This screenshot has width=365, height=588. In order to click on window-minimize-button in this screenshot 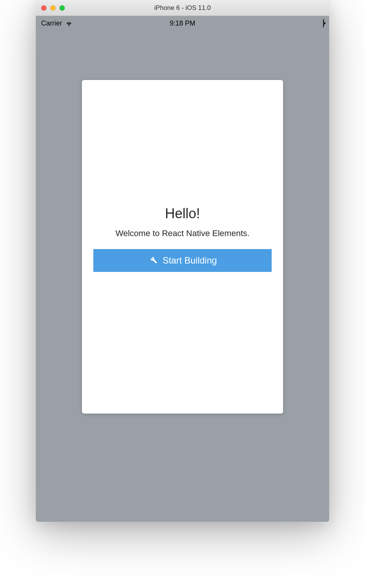, I will do `click(53, 8)`.